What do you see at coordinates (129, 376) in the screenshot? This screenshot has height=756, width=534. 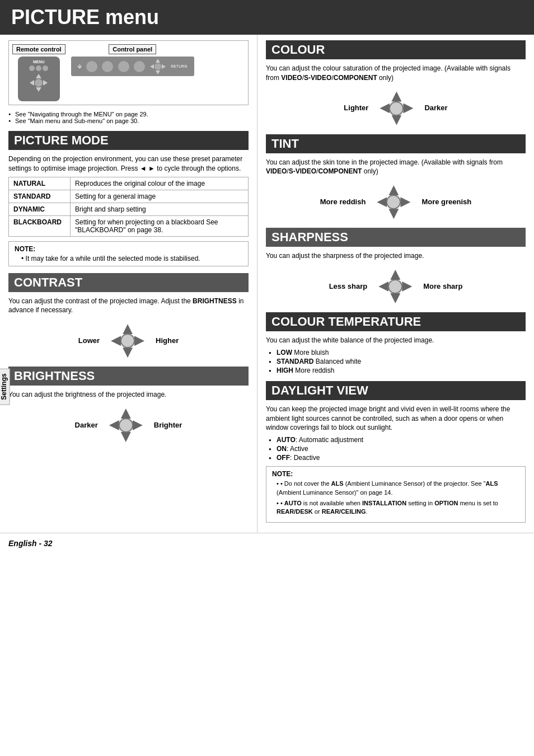 I see `brightness-header: BRIGHTNESS` at bounding box center [129, 376].